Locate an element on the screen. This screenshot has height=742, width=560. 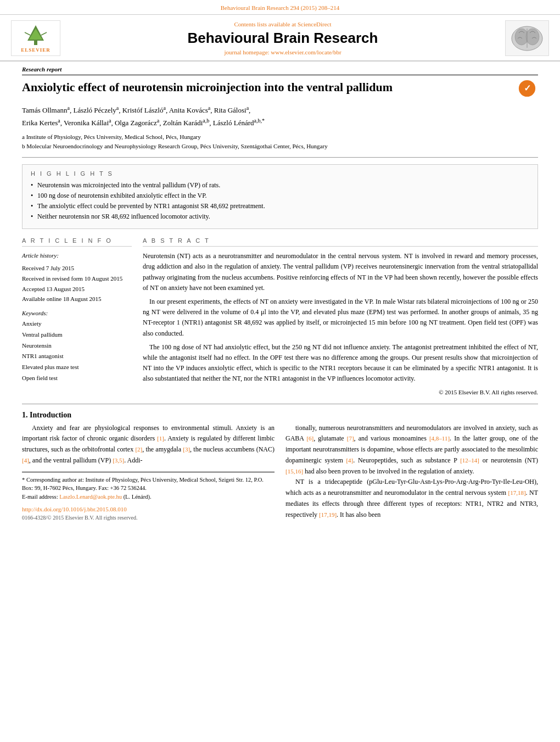
sciencedirect-link: Contents lists available at ScienceDirec… is located at coordinates (283, 24).